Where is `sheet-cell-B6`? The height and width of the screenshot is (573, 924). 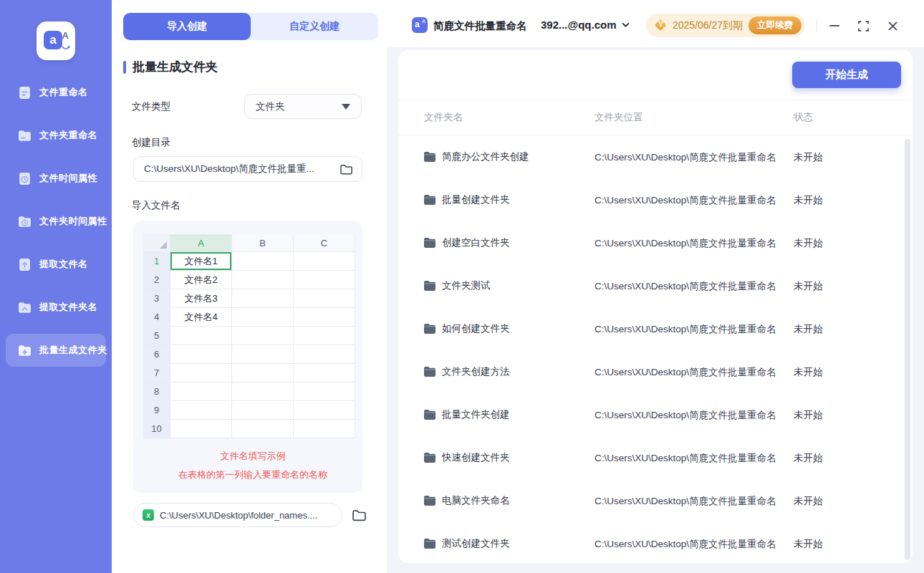 sheet-cell-B6 is located at coordinates (263, 355).